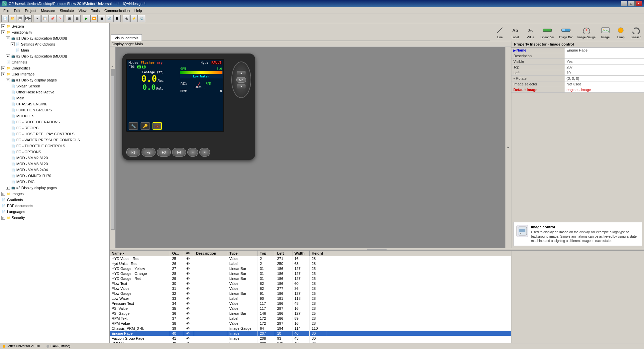  Describe the element at coordinates (284, 253) in the screenshot. I see `col-left: Left` at that location.